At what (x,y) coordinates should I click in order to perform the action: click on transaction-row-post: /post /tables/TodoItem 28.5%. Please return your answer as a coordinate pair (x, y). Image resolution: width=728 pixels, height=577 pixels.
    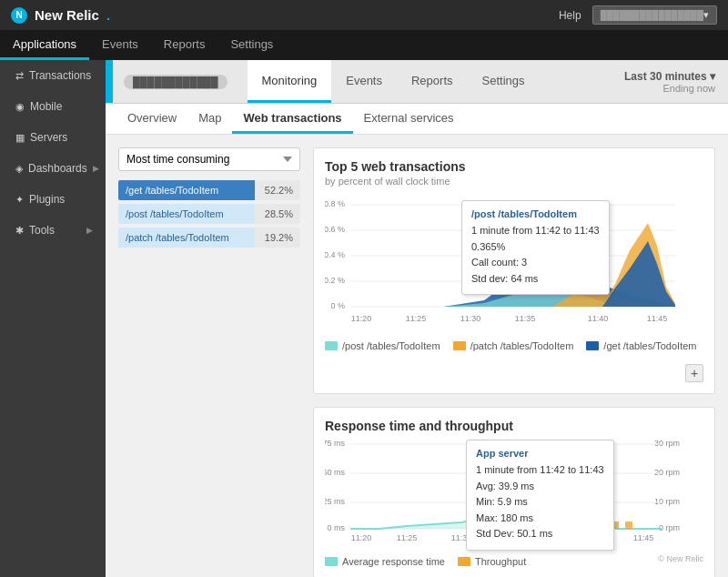
    Looking at the image, I should click on (209, 214).